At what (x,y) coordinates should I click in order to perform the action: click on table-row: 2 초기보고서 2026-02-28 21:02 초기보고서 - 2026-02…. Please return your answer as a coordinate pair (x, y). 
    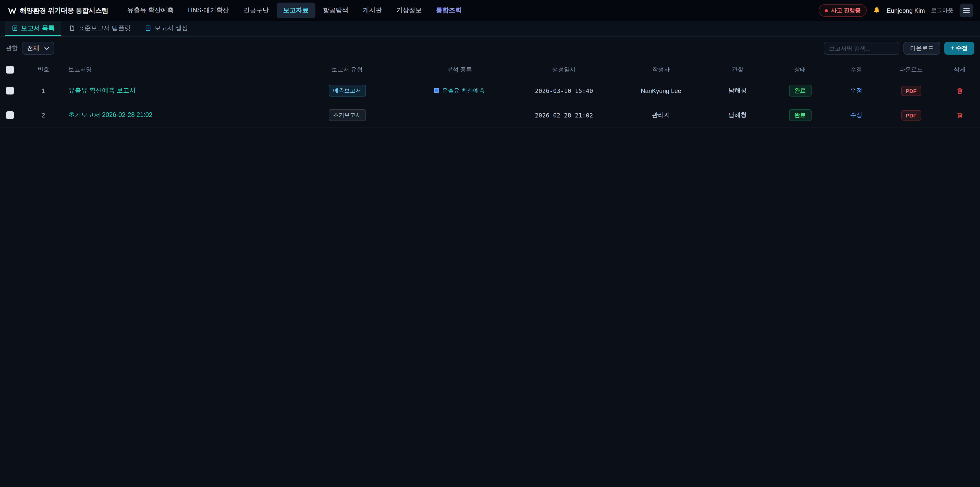
    Looking at the image, I should click on (490, 115).